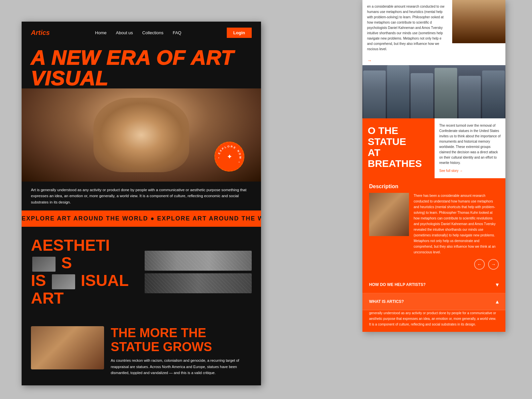 This screenshot has height=399, width=532. I want to click on bottom-description: As countries reckon with racism, colonia…, so click(181, 367).